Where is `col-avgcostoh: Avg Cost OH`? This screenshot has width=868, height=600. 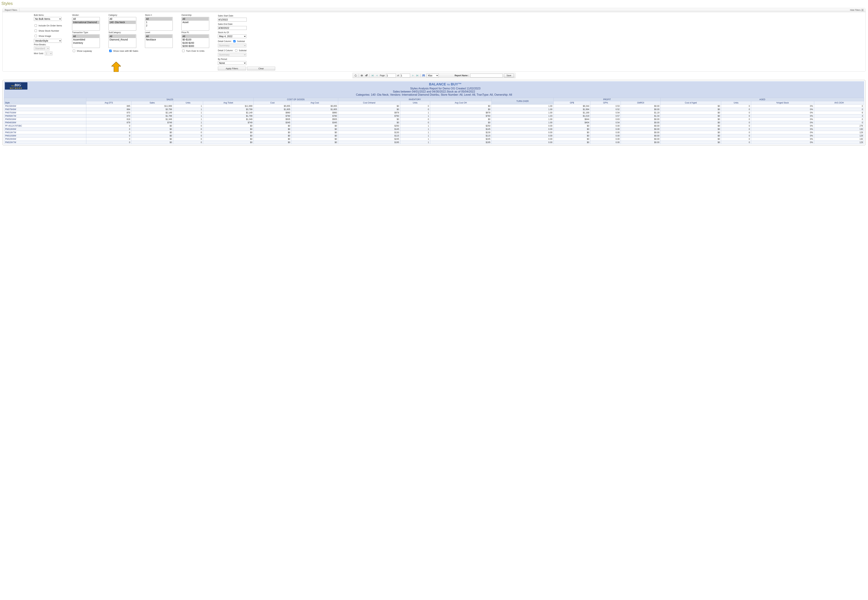 col-avgcostoh: Avg Cost OH is located at coordinates (461, 103).